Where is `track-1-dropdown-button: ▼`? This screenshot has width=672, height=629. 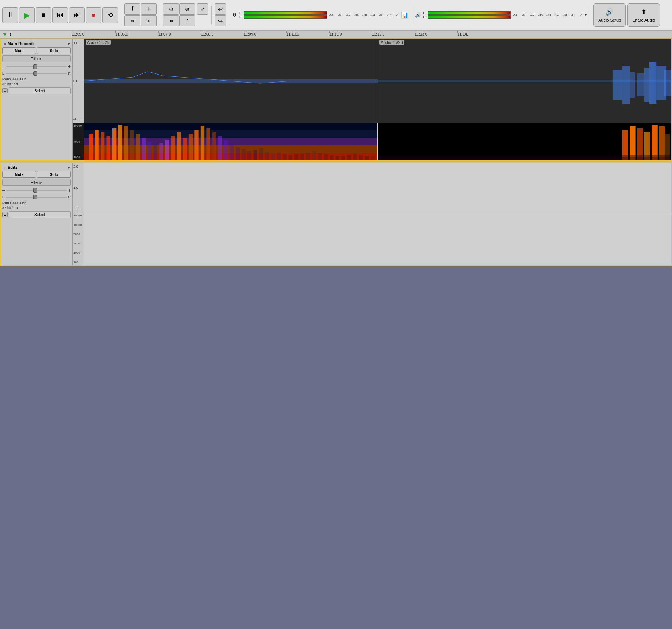
track-1-dropdown-button: ▼ is located at coordinates (69, 44).